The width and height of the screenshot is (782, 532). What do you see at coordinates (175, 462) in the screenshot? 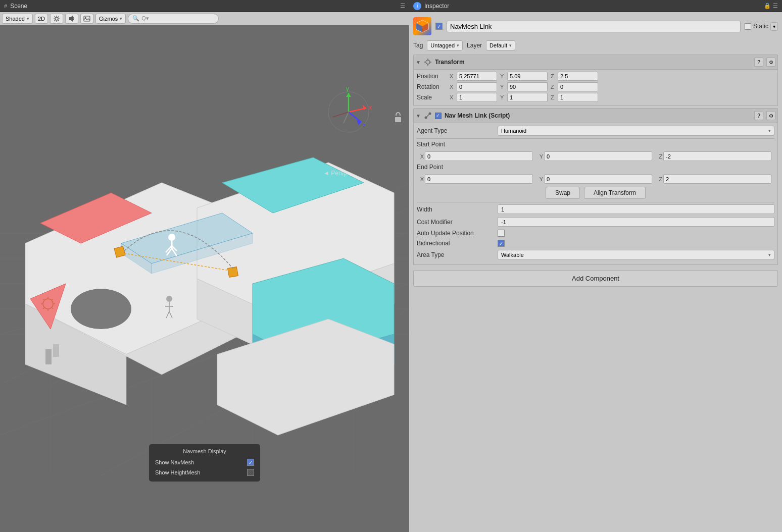
I see `show-navmesh-label: Show NavMesh` at bounding box center [175, 462].